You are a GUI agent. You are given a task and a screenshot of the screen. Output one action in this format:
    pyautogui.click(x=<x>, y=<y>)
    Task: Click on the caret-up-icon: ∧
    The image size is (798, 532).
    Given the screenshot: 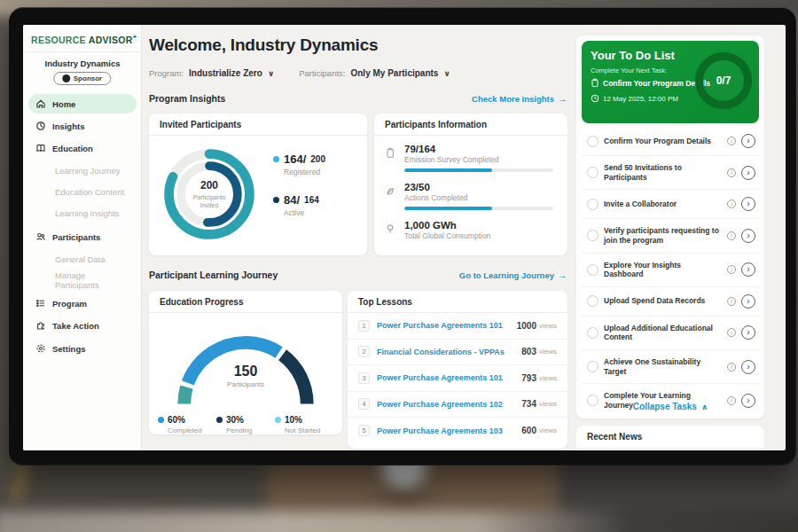 What is the action you would take?
    pyautogui.click(x=704, y=407)
    